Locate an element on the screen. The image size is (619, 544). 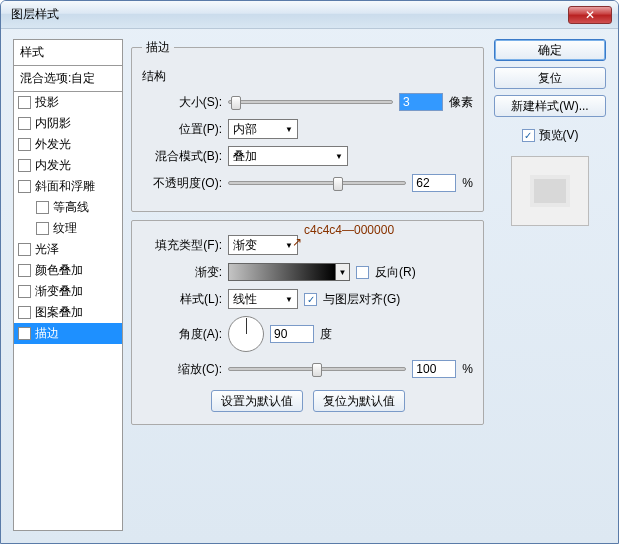
style-item: 图案叠加 is located at coordinates (68, 312).